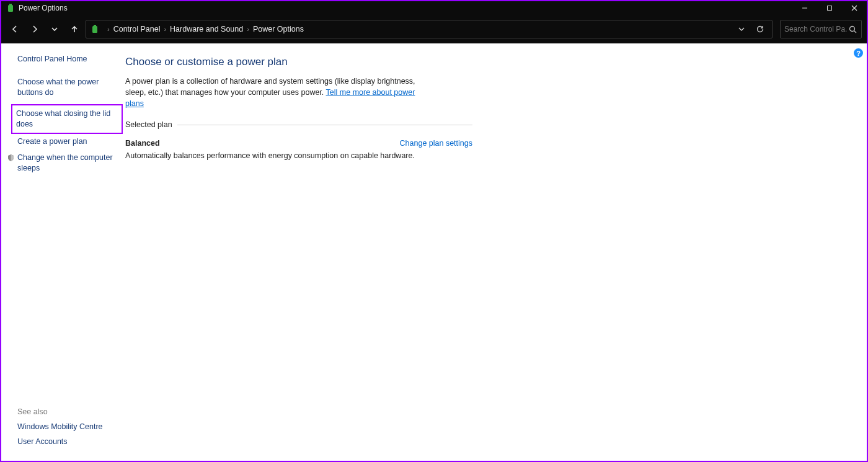 The height and width of the screenshot is (462, 868). Describe the element at coordinates (280, 92) in the screenshot. I see `page-description: A power plan is a collection of hardware…` at that location.